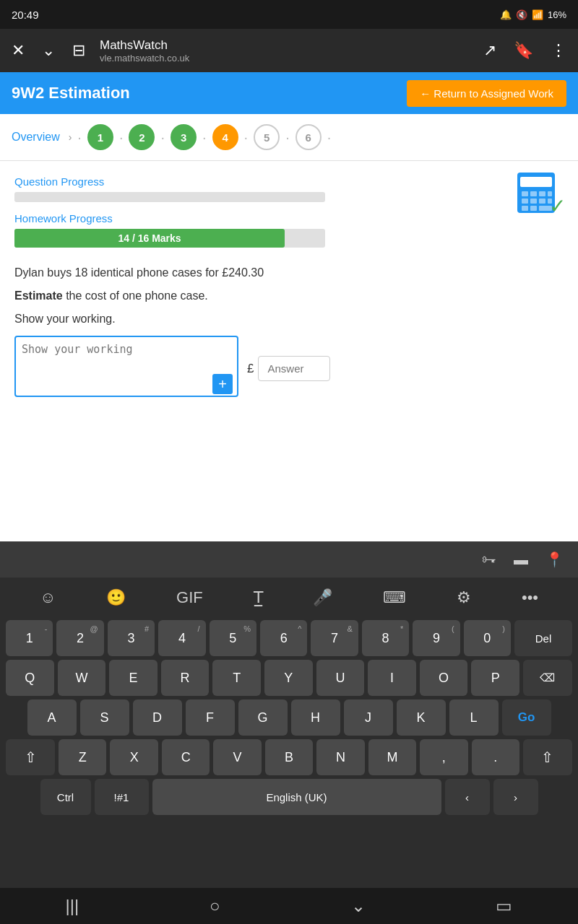  What do you see at coordinates (105, 718) in the screenshot?
I see `key-s: S` at bounding box center [105, 718].